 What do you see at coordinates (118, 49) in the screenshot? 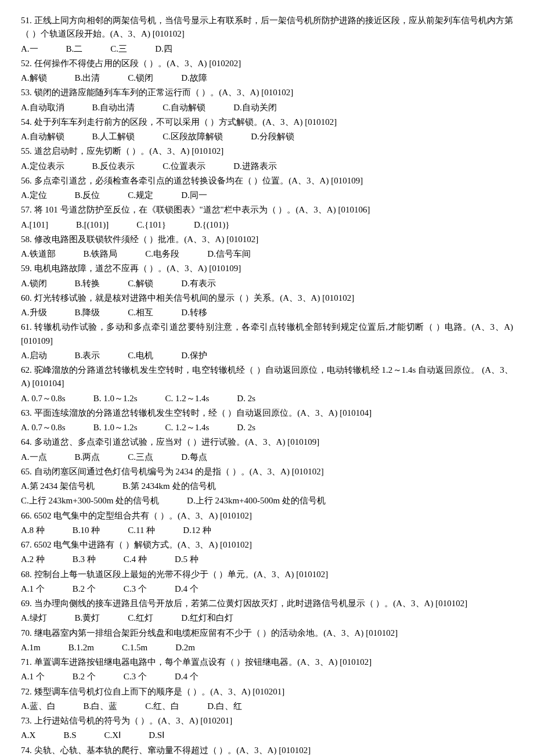
I see `option: C.三` at bounding box center [118, 49].